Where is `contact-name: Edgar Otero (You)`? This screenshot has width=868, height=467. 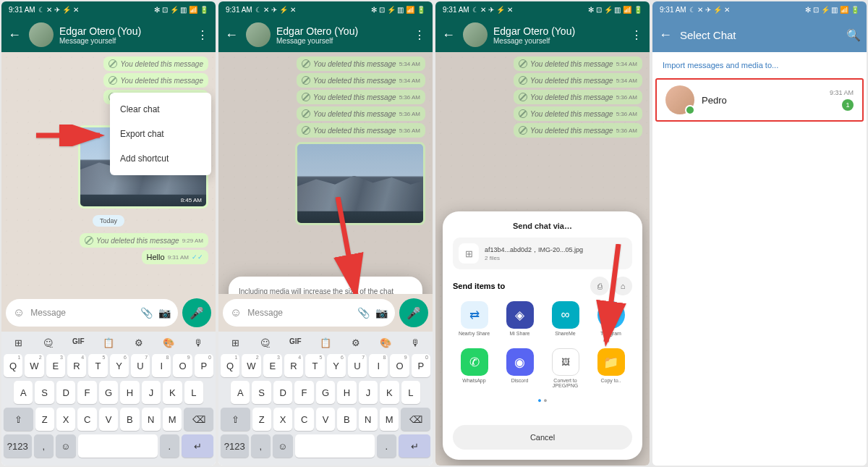 contact-name: Edgar Otero (You) is located at coordinates (124, 31).